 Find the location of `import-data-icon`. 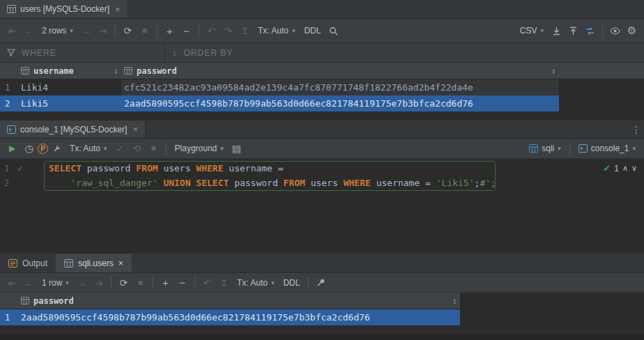

import-data-icon is located at coordinates (573, 31).